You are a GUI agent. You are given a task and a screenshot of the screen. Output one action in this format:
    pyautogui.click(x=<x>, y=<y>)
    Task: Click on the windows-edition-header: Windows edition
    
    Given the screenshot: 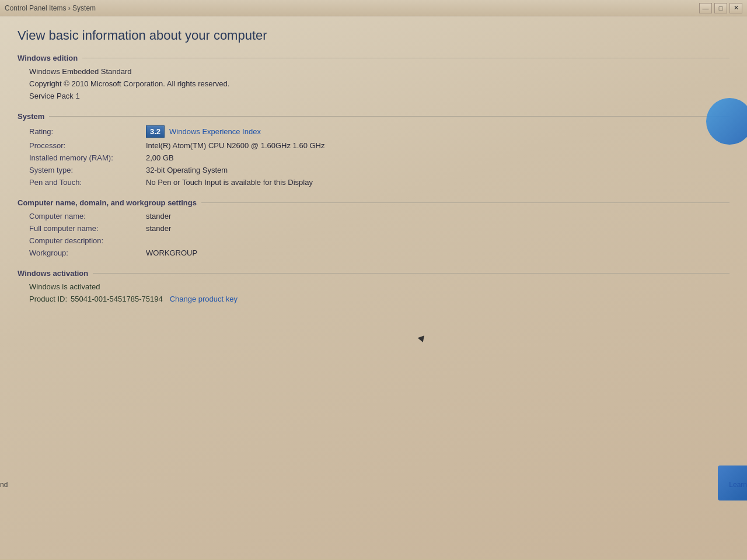 What is the action you would take?
    pyautogui.click(x=374, y=58)
    